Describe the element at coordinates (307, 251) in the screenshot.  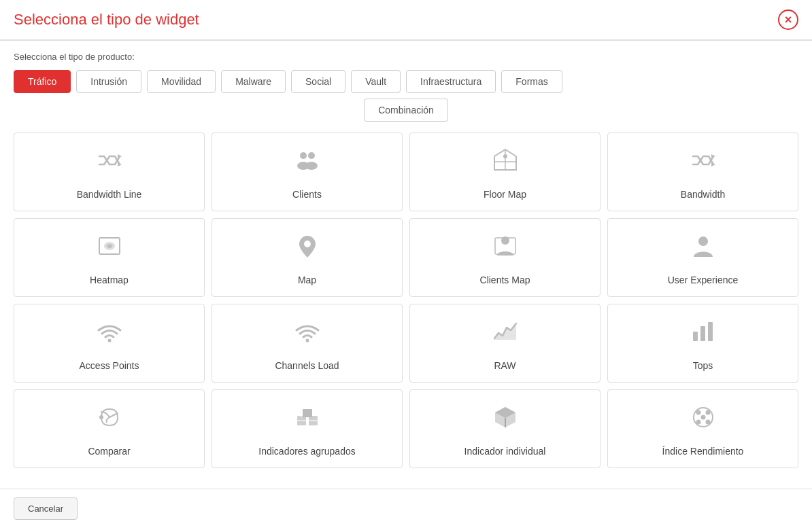
I see `map-pin-icon` at that location.